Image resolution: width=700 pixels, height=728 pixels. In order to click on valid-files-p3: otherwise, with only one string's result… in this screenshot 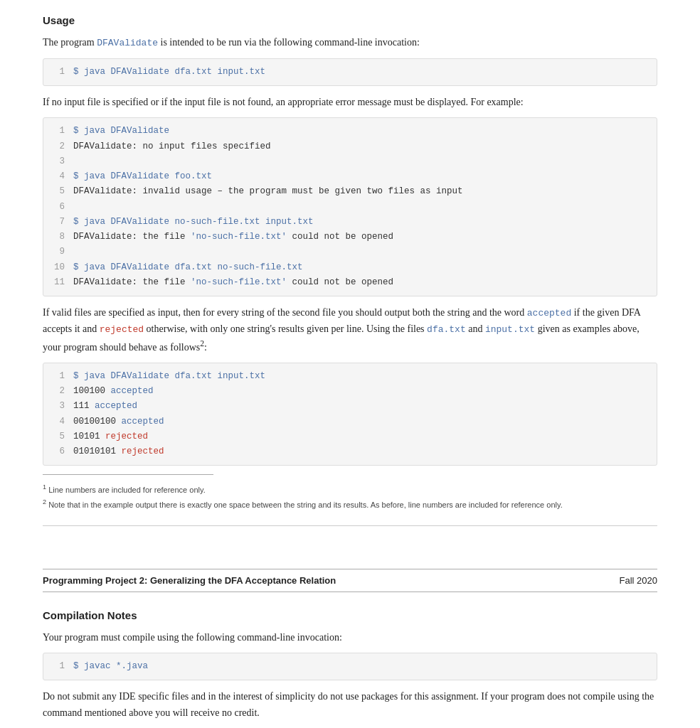, I will do `click(286, 328)`.